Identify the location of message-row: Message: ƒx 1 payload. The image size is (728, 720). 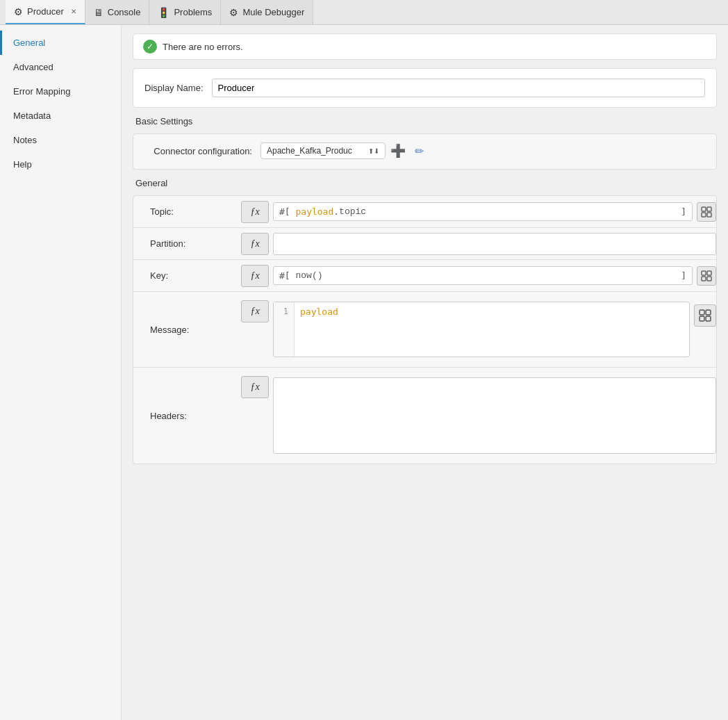
(425, 329).